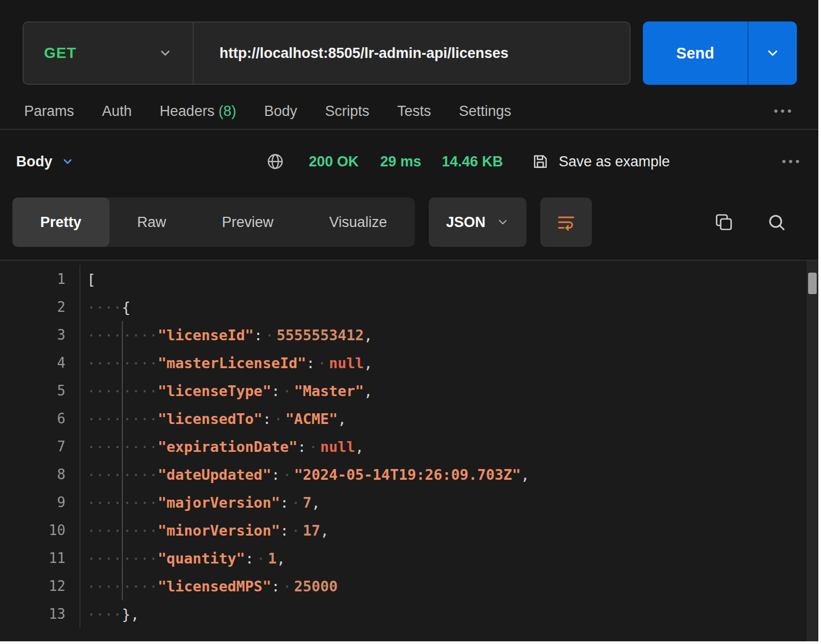  Describe the element at coordinates (409, 391) in the screenshot. I see `code-line: 5········"licenseType":·"Master",` at that location.